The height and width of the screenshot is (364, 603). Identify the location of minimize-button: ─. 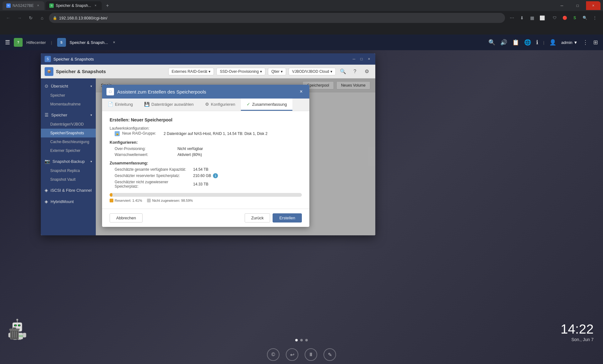
(562, 6).